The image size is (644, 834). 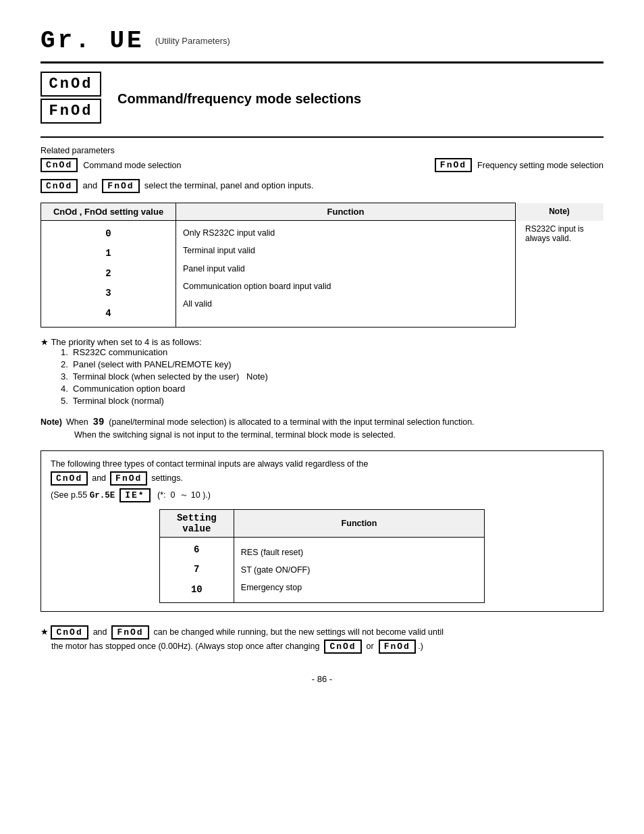 I want to click on setting-values-col: 01234, so click(x=109, y=274).